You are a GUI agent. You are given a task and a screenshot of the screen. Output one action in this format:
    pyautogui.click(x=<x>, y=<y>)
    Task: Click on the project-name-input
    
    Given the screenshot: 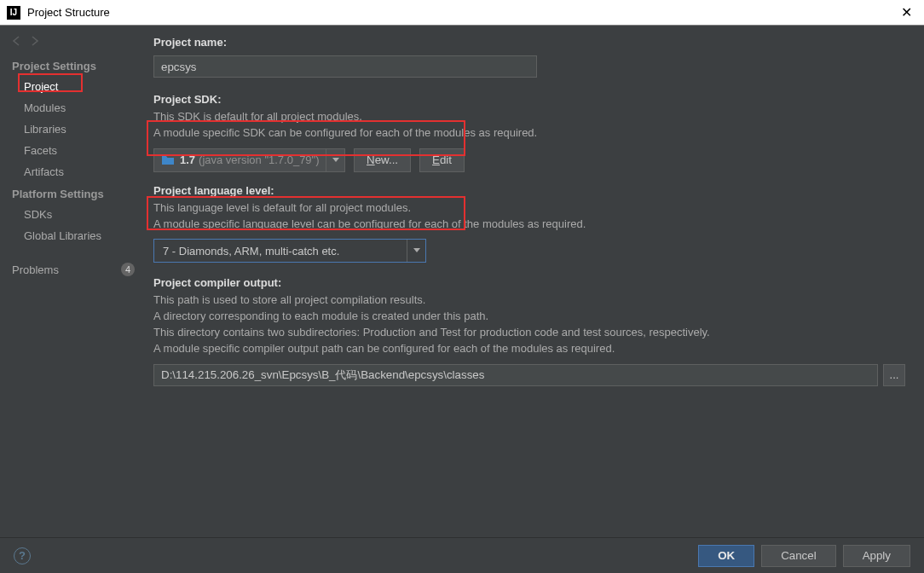 What is the action you would take?
    pyautogui.click(x=345, y=67)
    